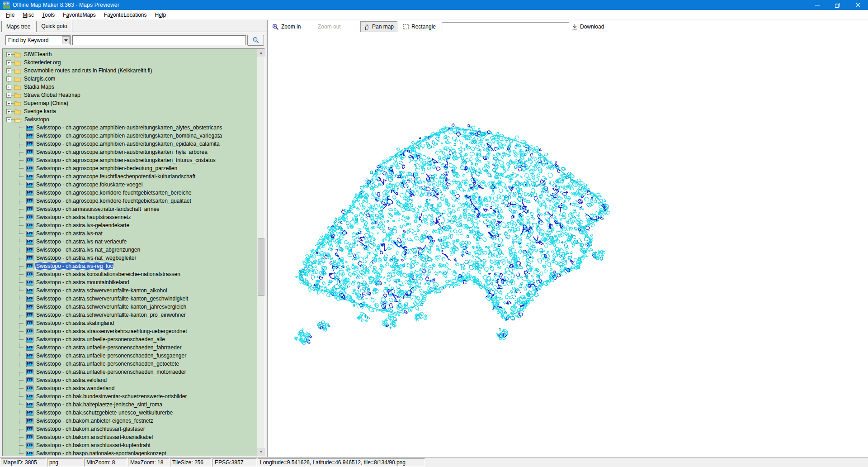  What do you see at coordinates (817, 5) in the screenshot?
I see `minimize-button` at bounding box center [817, 5].